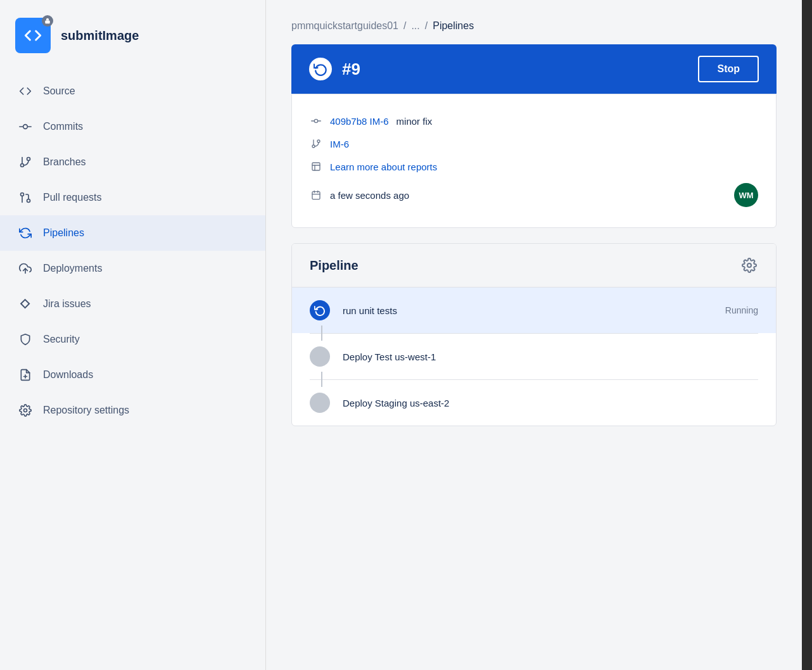  I want to click on lock-badge, so click(48, 21).